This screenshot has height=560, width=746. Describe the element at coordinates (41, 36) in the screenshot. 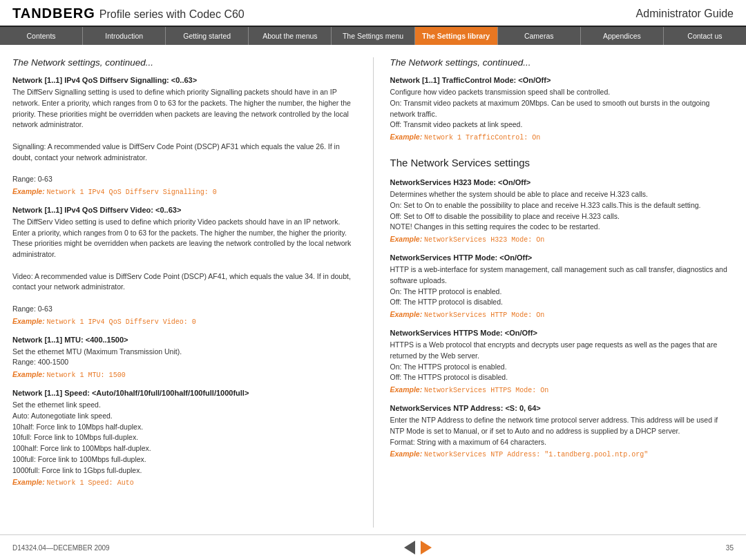

I see `nav-item-contents: Contents` at that location.